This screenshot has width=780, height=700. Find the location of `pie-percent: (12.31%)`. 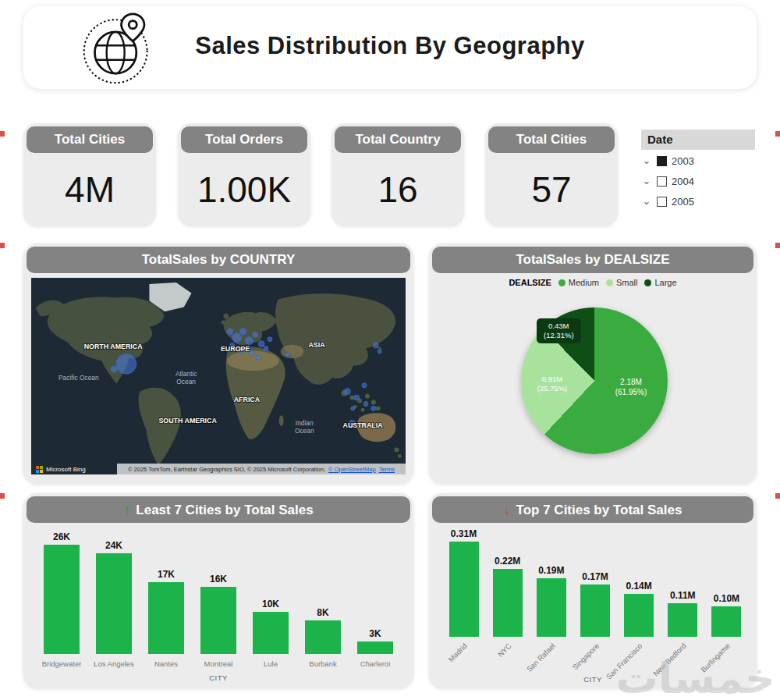

pie-percent: (12.31%) is located at coordinates (558, 336).